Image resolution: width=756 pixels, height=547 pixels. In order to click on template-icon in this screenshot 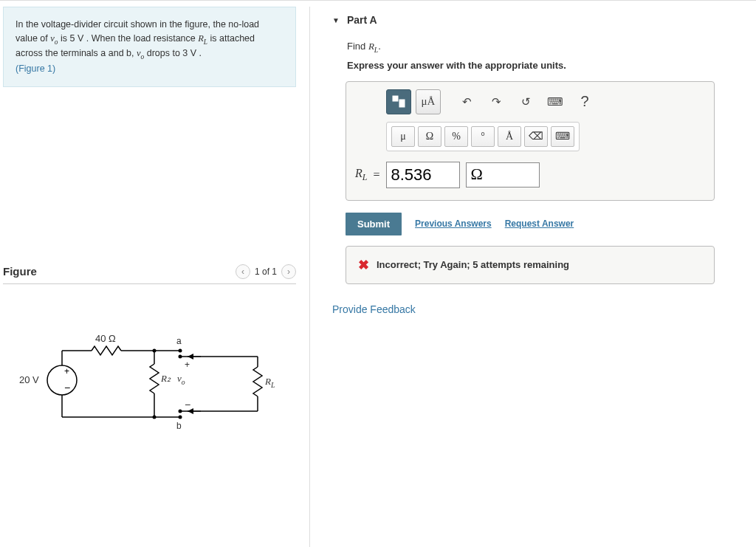, I will do `click(399, 102)`.